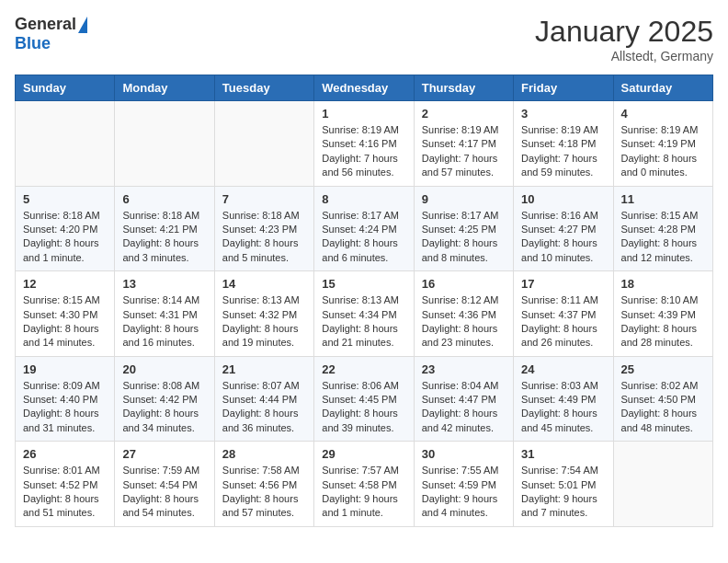 The height and width of the screenshot is (563, 728). Describe the element at coordinates (265, 370) in the screenshot. I see `day-number: 21` at that location.